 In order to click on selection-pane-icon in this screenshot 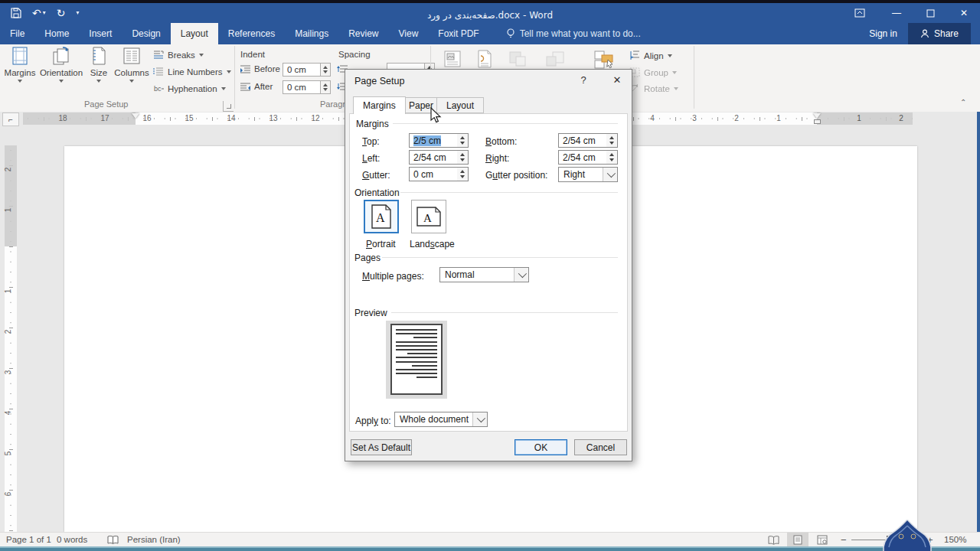, I will do `click(604, 60)`.